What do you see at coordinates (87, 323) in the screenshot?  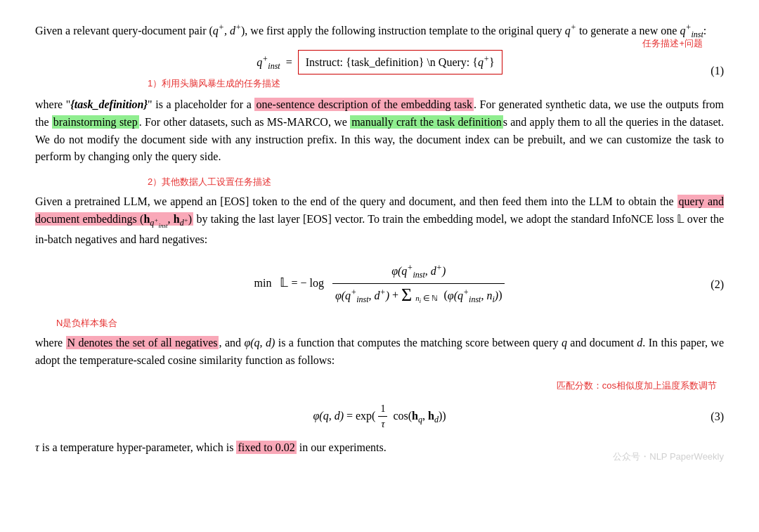 I see `annotation-negatives: N是负样本集合` at bounding box center [87, 323].